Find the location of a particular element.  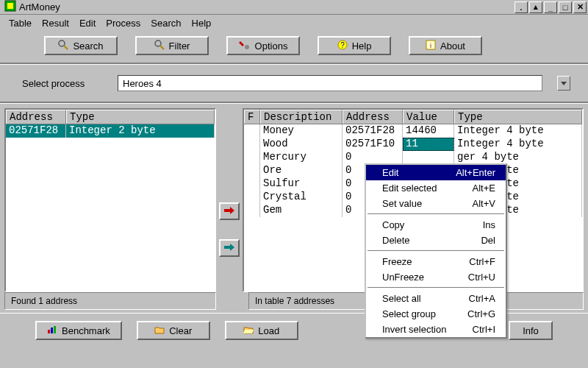

results-header: Address Type is located at coordinates (110, 117).